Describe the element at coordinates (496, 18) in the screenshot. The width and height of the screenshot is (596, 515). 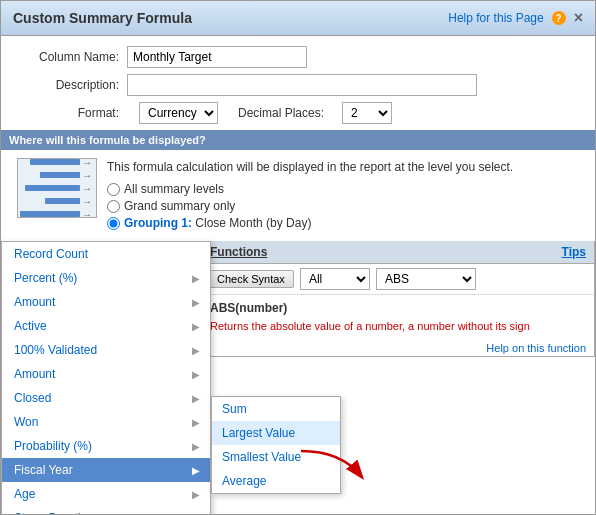
I see `help-link: Help for this Page` at that location.